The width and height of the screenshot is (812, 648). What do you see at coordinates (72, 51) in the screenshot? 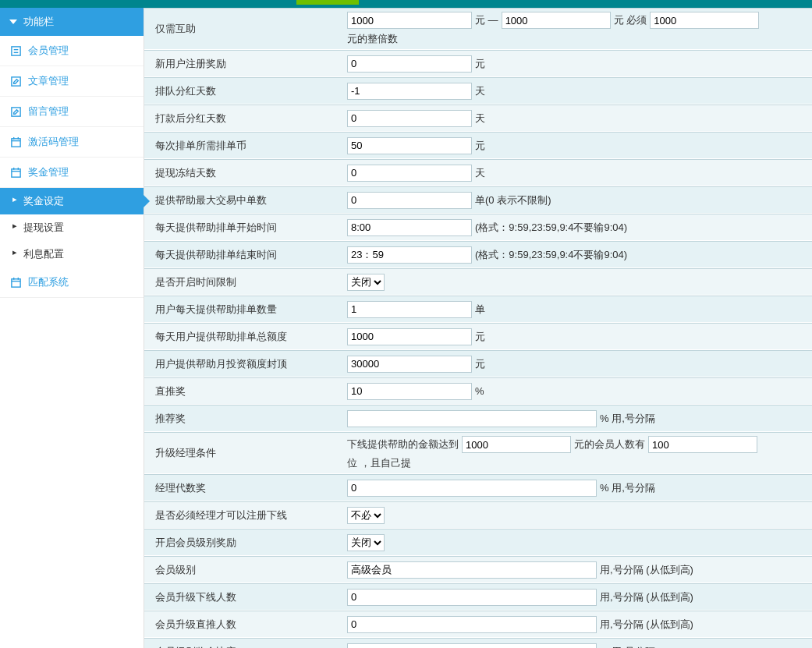
I see `sidebar-item-member: 会员管理` at bounding box center [72, 51].